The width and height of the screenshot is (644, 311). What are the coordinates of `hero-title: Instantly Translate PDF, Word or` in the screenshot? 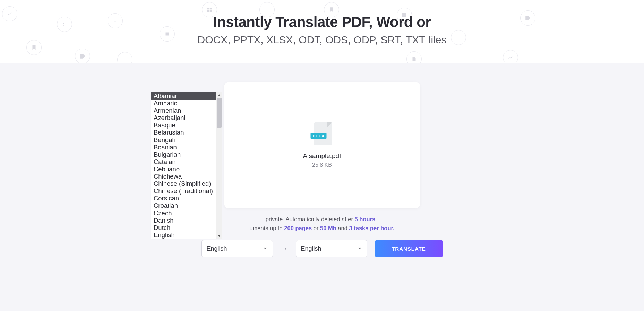 It's located at (322, 22).